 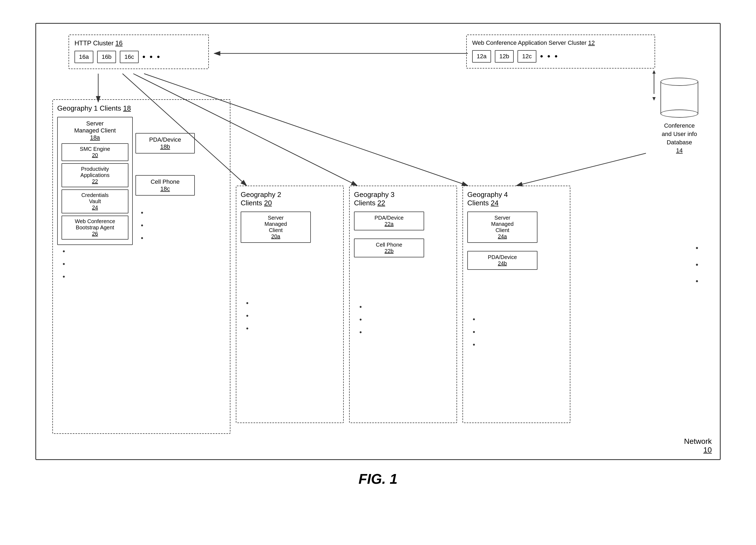 What do you see at coordinates (95, 175) in the screenshot?
I see `productivity-item: ProductivityApplications22` at bounding box center [95, 175].